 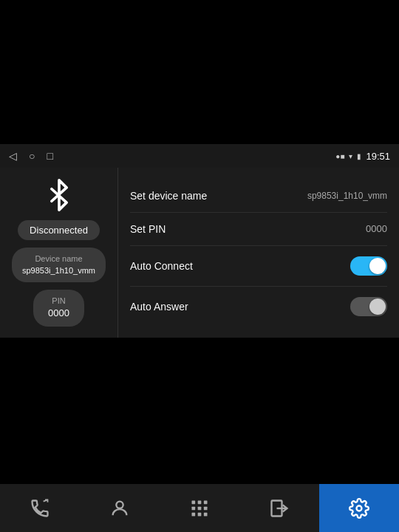 I want to click on auto-connect-toggle, so click(x=369, y=266).